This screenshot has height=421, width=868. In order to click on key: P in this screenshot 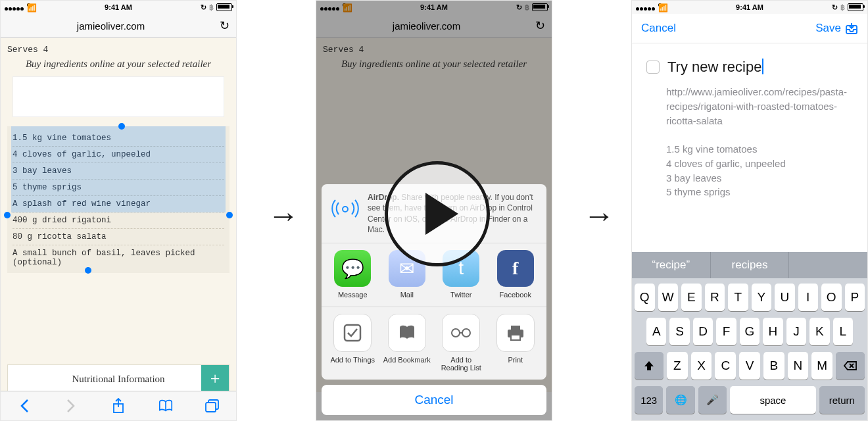, I will do `click(855, 297)`.